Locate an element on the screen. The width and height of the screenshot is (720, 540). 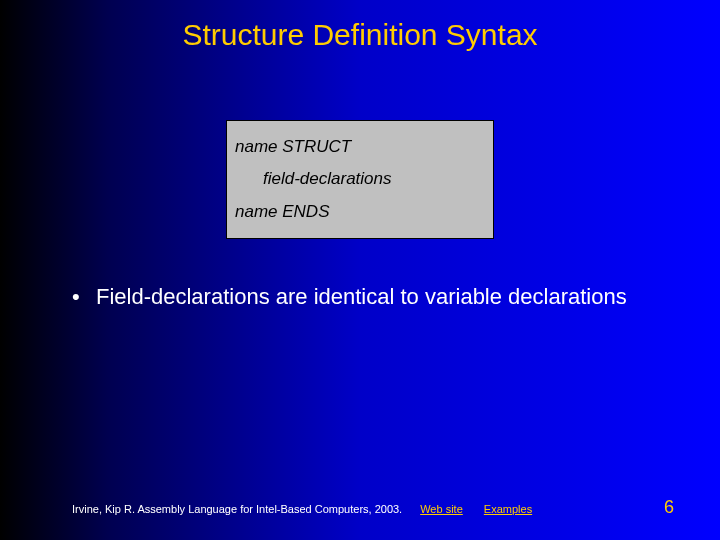
syntax-box: name STRUCT field-declarations name ENDS is located at coordinates (360, 180).